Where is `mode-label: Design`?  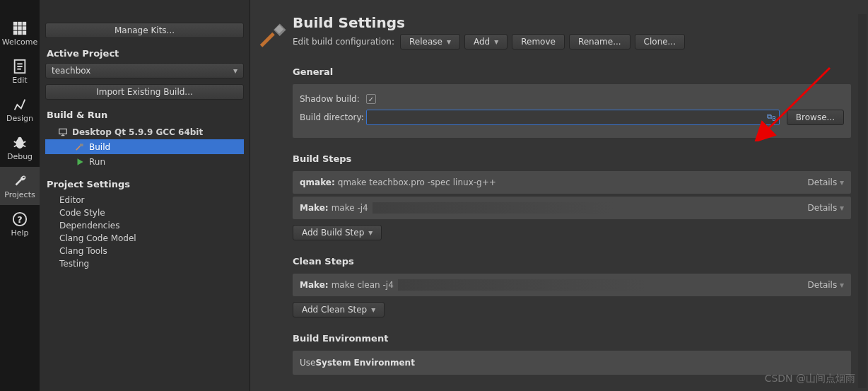 mode-label: Design is located at coordinates (20, 119).